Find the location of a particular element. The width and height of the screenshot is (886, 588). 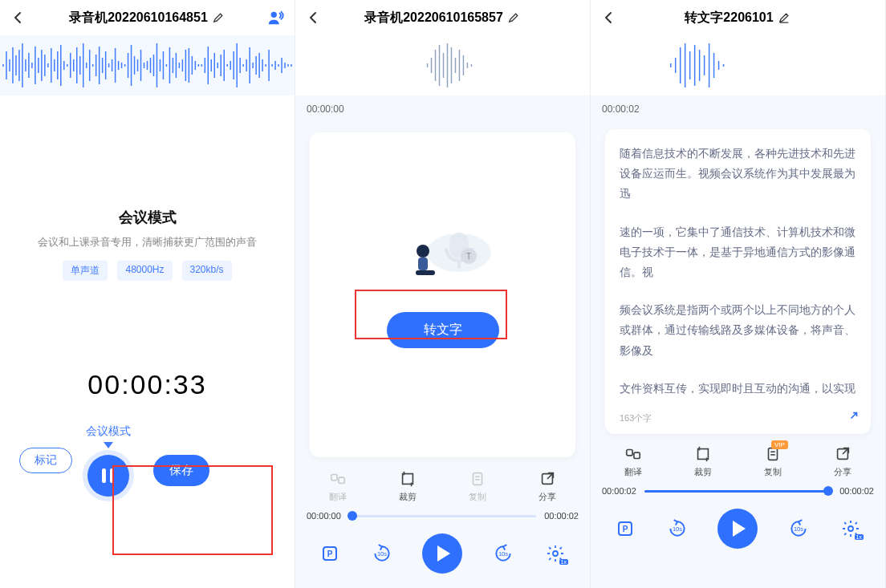

progress-bar: 00:00:00 00:00:02 is located at coordinates (443, 516).